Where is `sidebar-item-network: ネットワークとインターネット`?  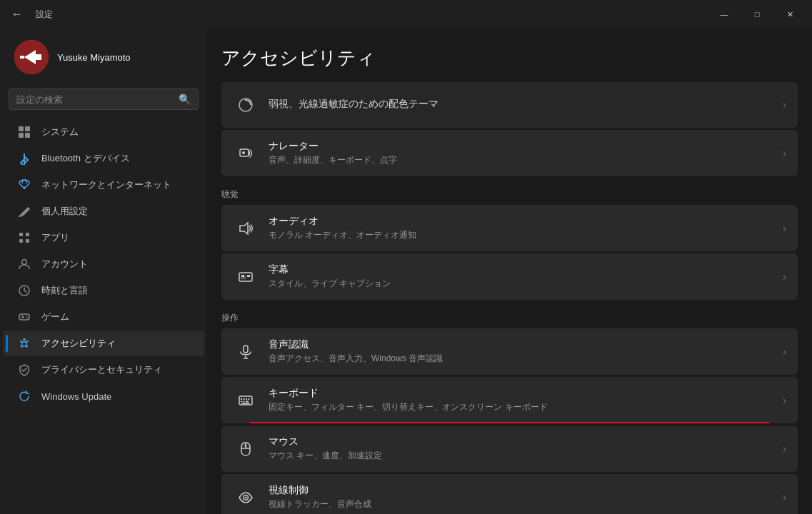 sidebar-item-network: ネットワークとインターネット is located at coordinates (104, 185).